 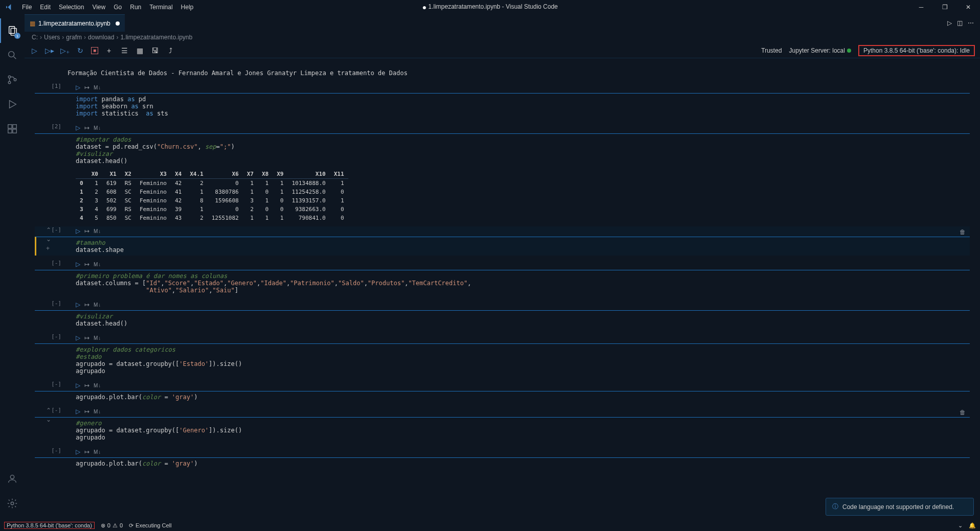 I want to click on status-kernel: Python 3.8.5 64-bit ('base': conda), so click(x=49, y=525).